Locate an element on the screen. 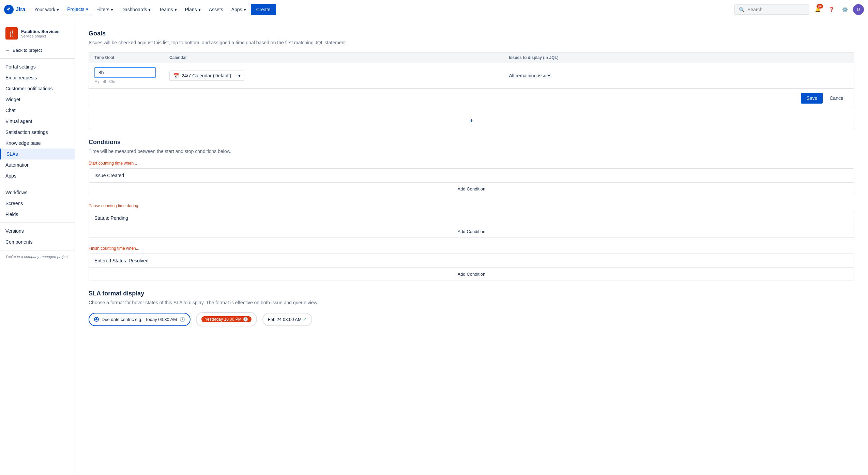  conditions-title: Conditions is located at coordinates (472, 142).